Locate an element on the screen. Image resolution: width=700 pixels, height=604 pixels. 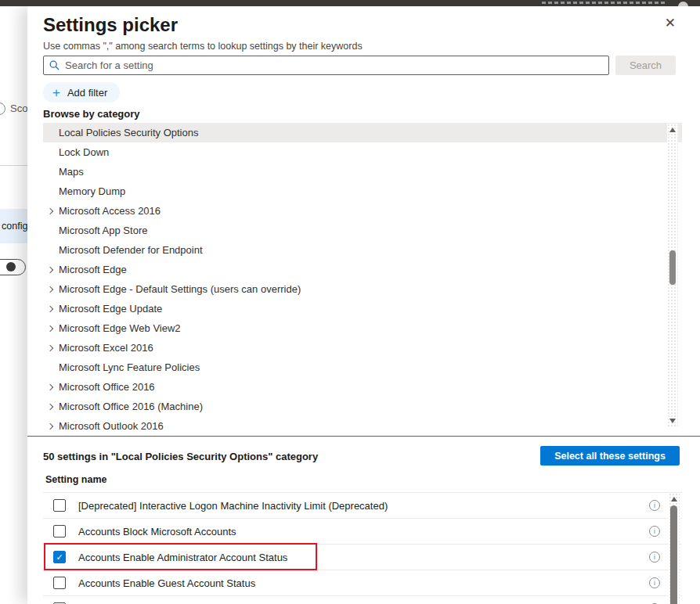
category-label: Microsoft Edge Web View2 is located at coordinates (120, 329).